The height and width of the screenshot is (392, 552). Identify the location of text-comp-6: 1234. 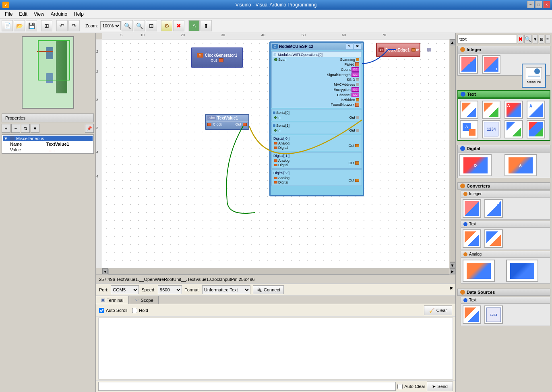
(491, 129).